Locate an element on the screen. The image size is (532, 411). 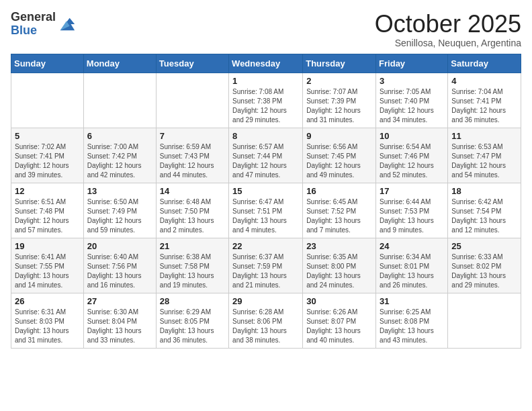
day-info: Sunrise: 6:41 AM Sunset: 7:55 PM Dayligh… is located at coordinates (47, 271).